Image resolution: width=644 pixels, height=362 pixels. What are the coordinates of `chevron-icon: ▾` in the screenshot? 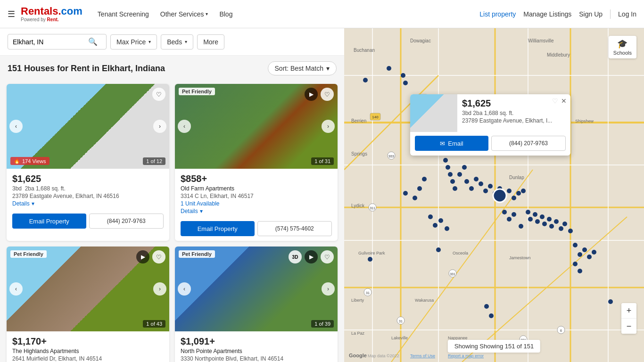 It's located at (33, 204).